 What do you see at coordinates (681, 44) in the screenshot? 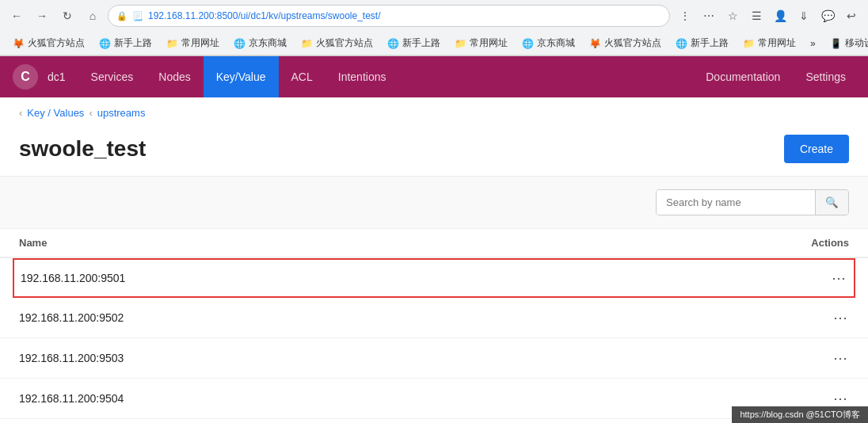
I see `bookmark-icon-10: 🌐` at bounding box center [681, 44].